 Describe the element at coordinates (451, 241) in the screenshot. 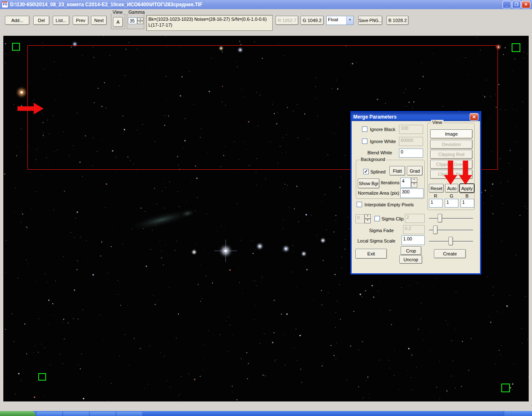

I see `local-sigma-slider-thumb` at that location.